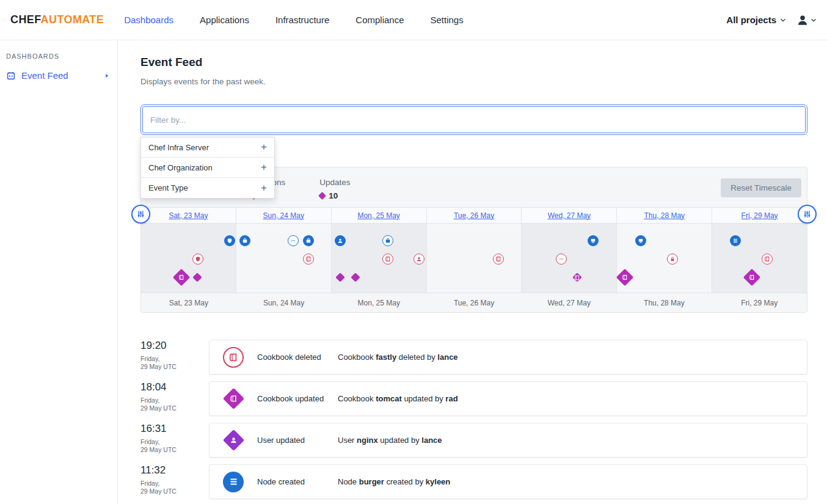  Describe the element at coordinates (297, 398) in the screenshot. I see `event-type-label: Cookbook updated` at that location.